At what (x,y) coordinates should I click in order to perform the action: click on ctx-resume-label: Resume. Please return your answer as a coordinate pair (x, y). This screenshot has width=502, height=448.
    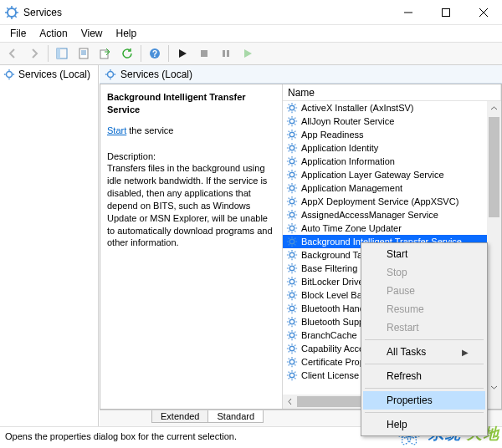
    Looking at the image, I should click on (405, 309).